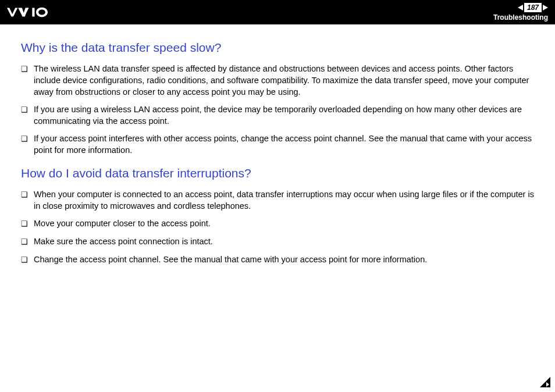 This screenshot has width=555, height=392. What do you see at coordinates (284, 259) in the screenshot?
I see `item-text: Change the access point channel. See the…` at bounding box center [284, 259].